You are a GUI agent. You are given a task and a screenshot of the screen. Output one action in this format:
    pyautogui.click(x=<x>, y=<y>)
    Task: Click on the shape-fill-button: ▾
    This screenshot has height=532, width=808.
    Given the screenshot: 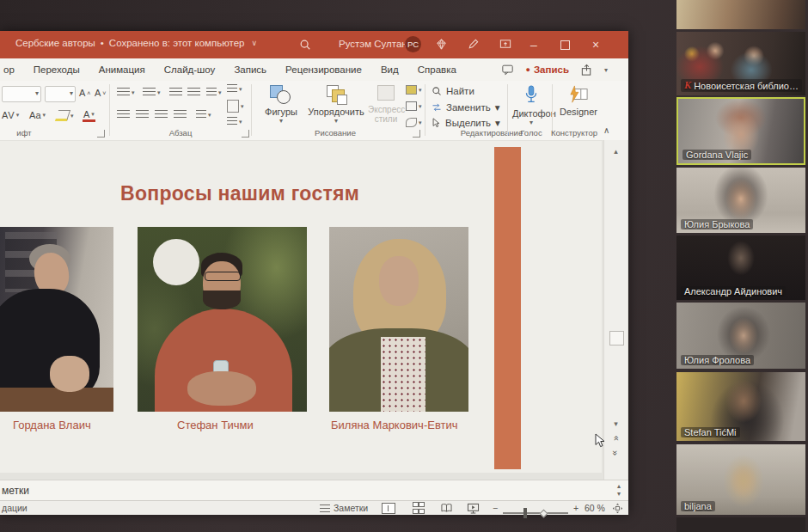 What is the action you would take?
    pyautogui.click(x=414, y=89)
    